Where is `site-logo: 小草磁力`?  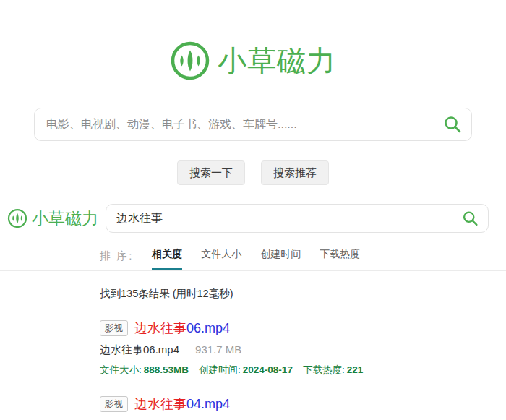
site-logo: 小草磁力 is located at coordinates (253, 61).